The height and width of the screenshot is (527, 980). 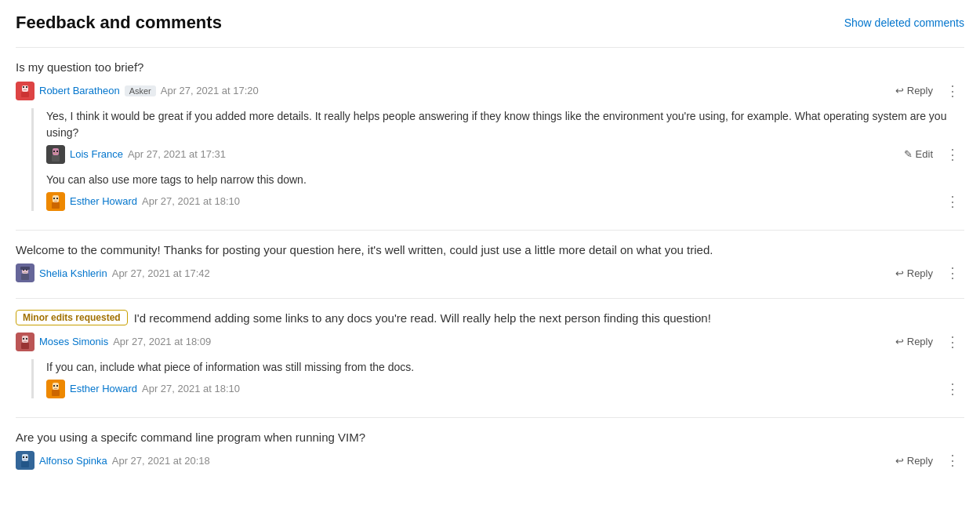 I want to click on reply-text-1-2: You can also use more tags to help narro…, so click(x=505, y=180).